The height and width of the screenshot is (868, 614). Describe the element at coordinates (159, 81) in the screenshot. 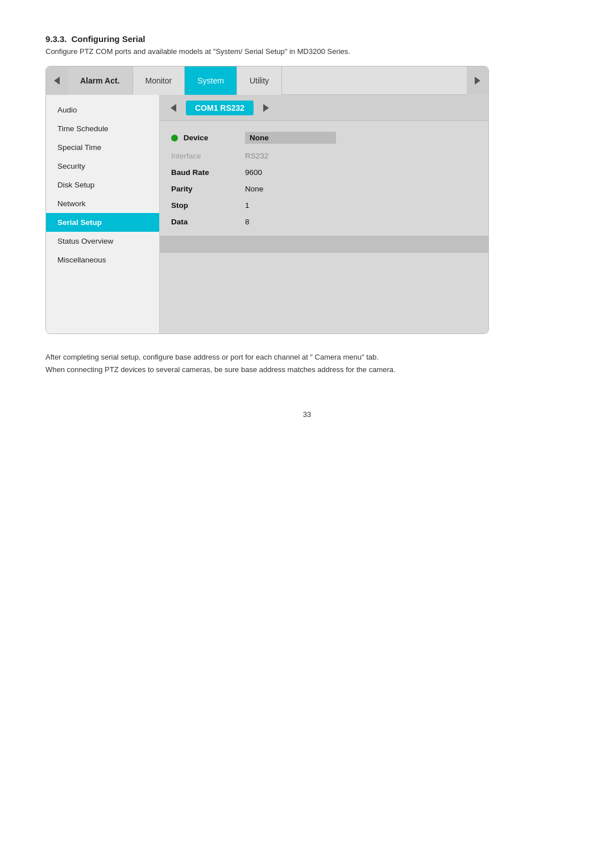

I see `tab-monitor: Monitor` at that location.